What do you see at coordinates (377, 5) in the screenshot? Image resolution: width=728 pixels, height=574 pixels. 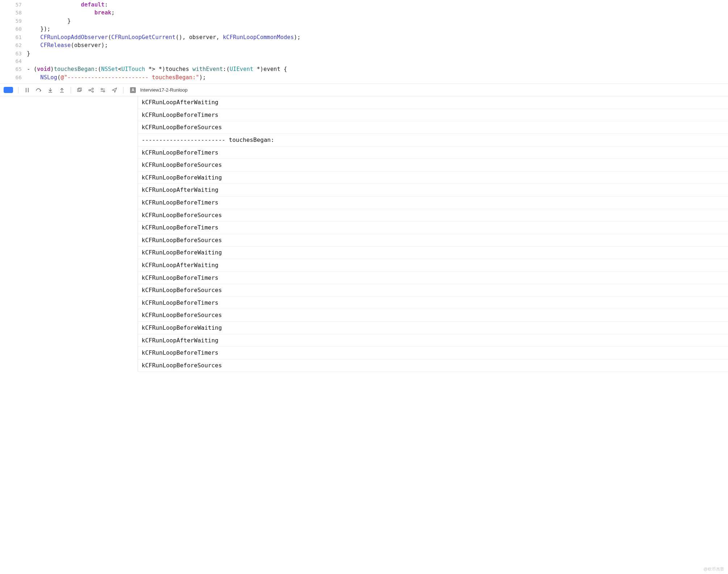 I see `code-content: default:` at bounding box center [377, 5].